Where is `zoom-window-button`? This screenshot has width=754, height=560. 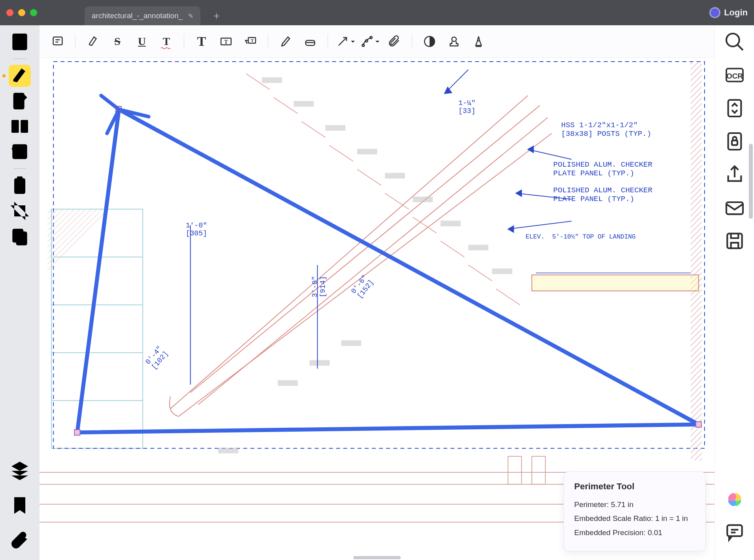 zoom-window-button is located at coordinates (34, 13).